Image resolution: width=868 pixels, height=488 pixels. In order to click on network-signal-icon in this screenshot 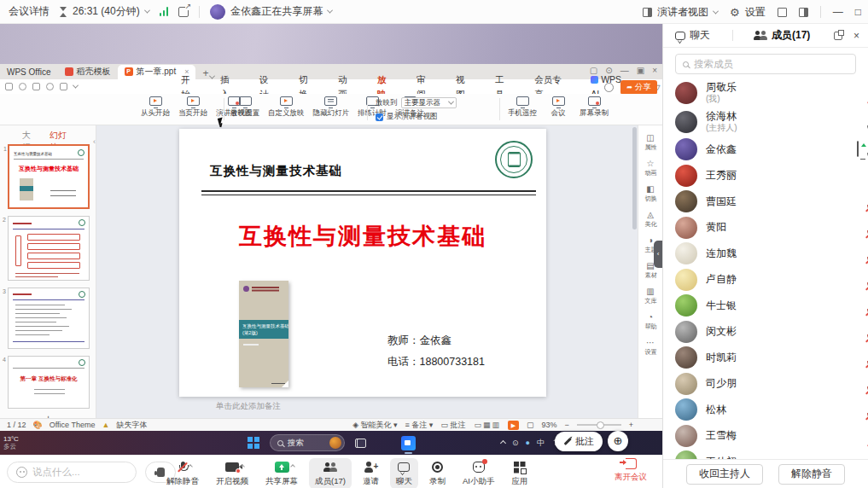, I will do `click(164, 12)`.